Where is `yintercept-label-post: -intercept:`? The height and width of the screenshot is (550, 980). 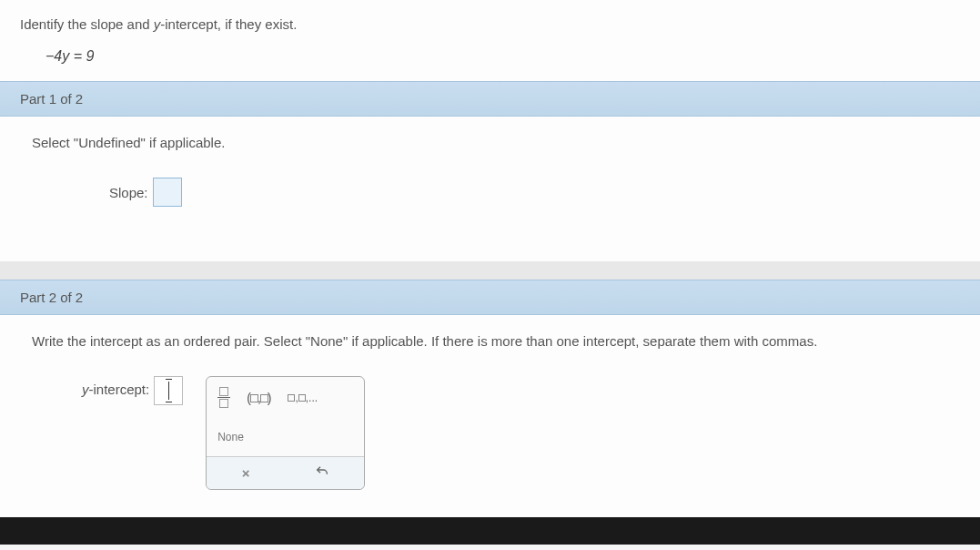 yintercept-label-post: -intercept: is located at coordinates (120, 390).